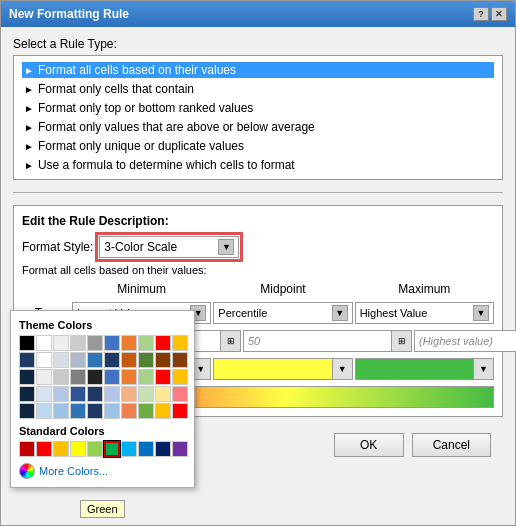  Describe the element at coordinates (102, 471) in the screenshot. I see `more-colors-row: More Colors...` at that location.